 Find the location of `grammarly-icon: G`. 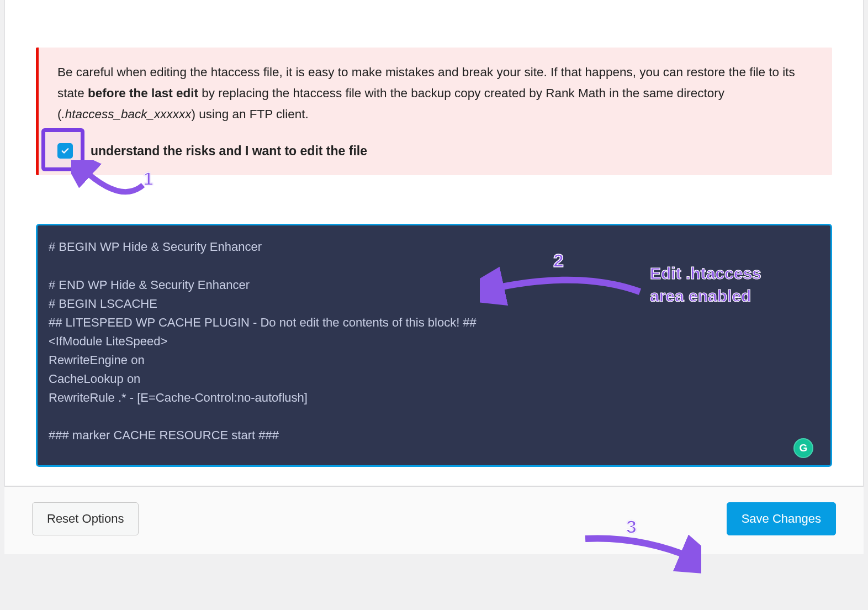

grammarly-icon: G is located at coordinates (803, 448).